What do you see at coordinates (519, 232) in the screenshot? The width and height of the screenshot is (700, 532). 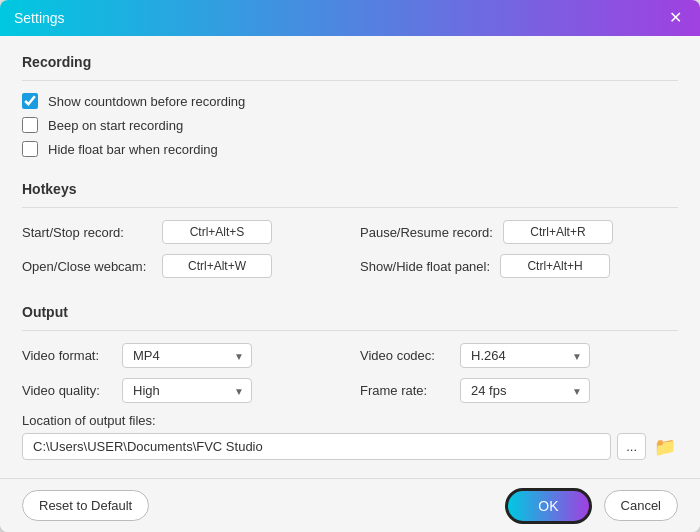 I see `hotkey-row-pause-resume: Pause/Resume record:` at bounding box center [519, 232].